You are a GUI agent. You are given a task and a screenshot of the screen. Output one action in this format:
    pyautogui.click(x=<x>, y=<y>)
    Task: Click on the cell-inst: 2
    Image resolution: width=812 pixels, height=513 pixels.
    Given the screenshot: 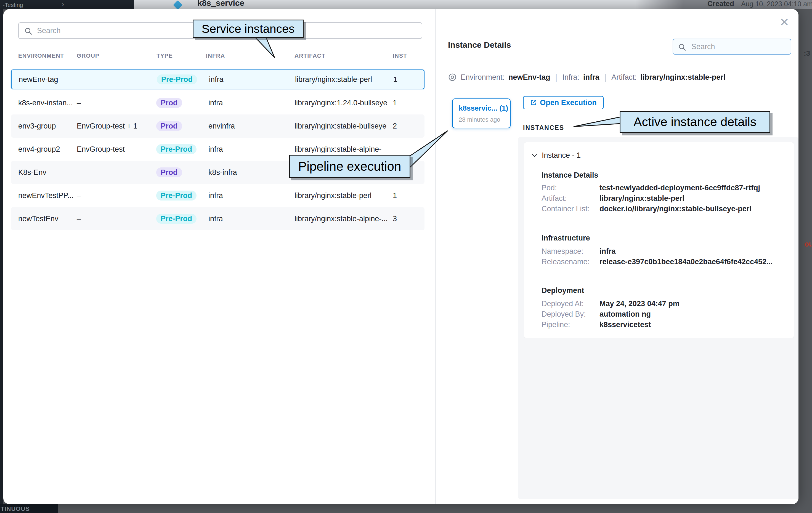 What is the action you would take?
    pyautogui.click(x=395, y=126)
    